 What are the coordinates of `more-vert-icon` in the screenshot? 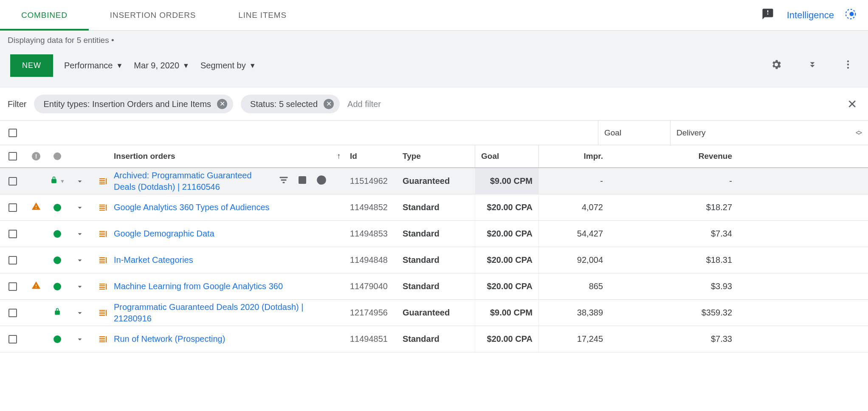 It's located at (848, 65).